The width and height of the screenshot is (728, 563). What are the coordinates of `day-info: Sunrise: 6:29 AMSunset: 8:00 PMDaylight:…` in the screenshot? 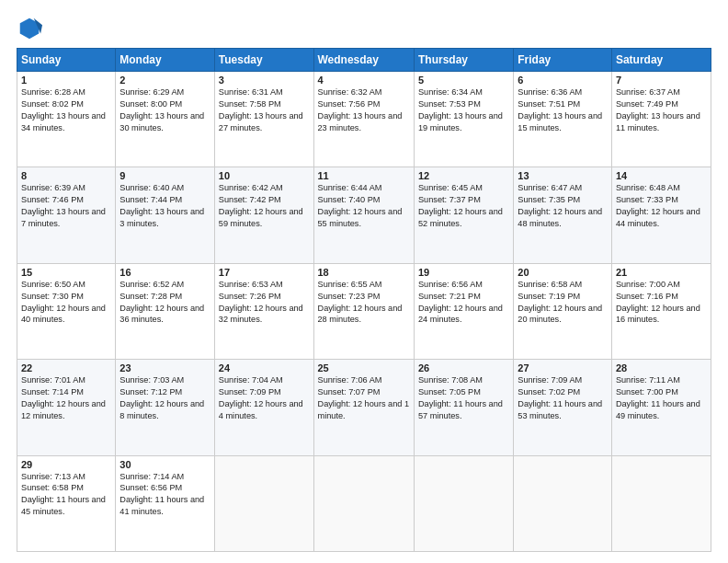 It's located at (165, 110).